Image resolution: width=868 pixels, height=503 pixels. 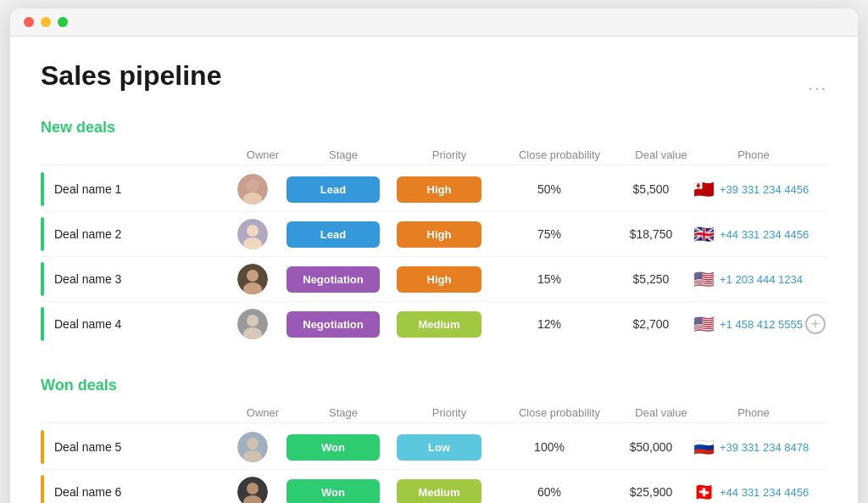 What do you see at coordinates (651, 189) in the screenshot?
I see `deal-value: $5,500` at bounding box center [651, 189].